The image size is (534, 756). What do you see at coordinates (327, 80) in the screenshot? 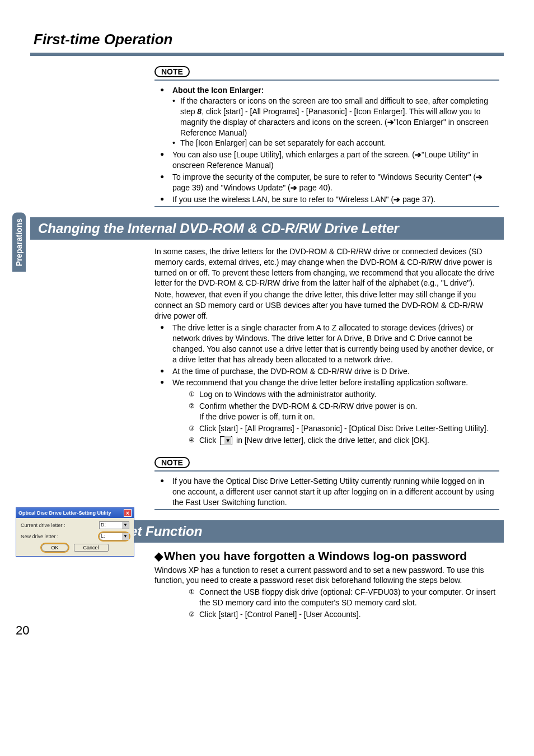
I see `note-divider-1a` at bounding box center [327, 80].